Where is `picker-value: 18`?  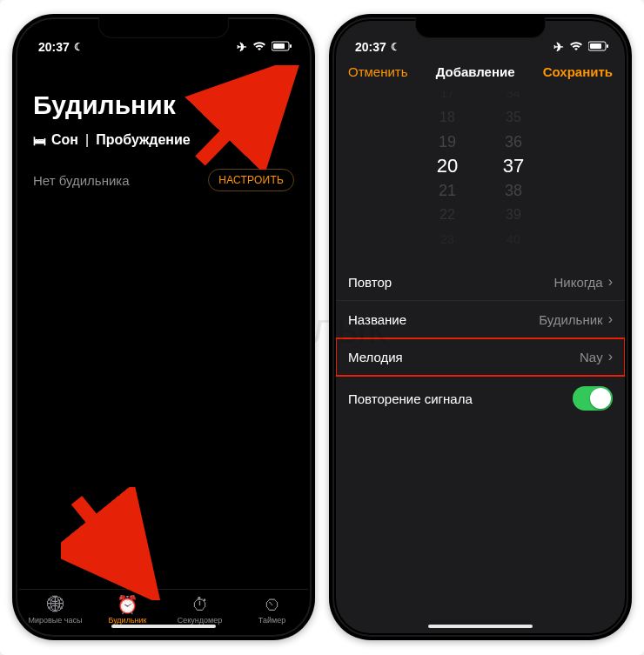 picker-value: 18 is located at coordinates (447, 117).